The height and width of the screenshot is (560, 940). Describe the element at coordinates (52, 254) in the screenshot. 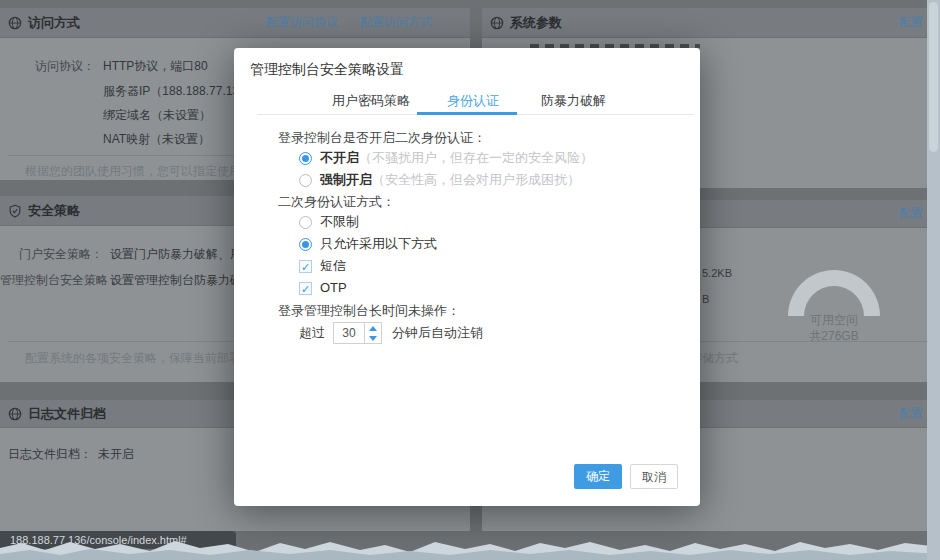

I see `portal-policy-label: 门户安全策略：` at that location.